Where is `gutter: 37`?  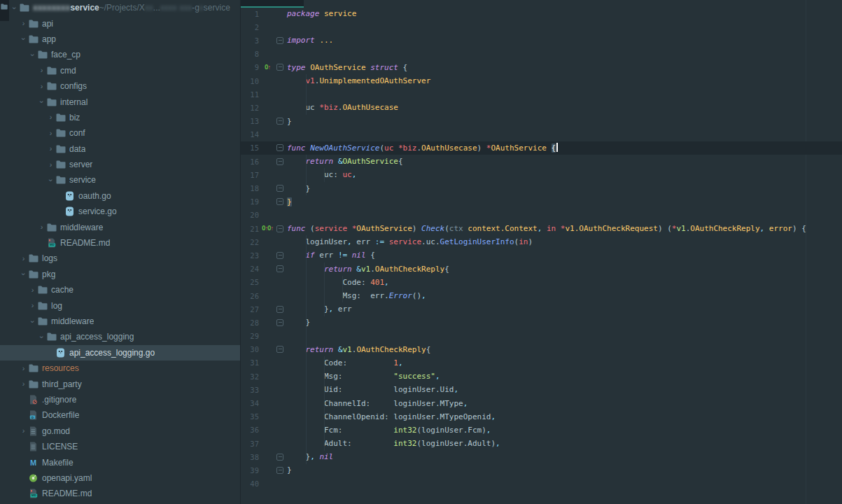
gutter: 37 is located at coordinates (264, 444).